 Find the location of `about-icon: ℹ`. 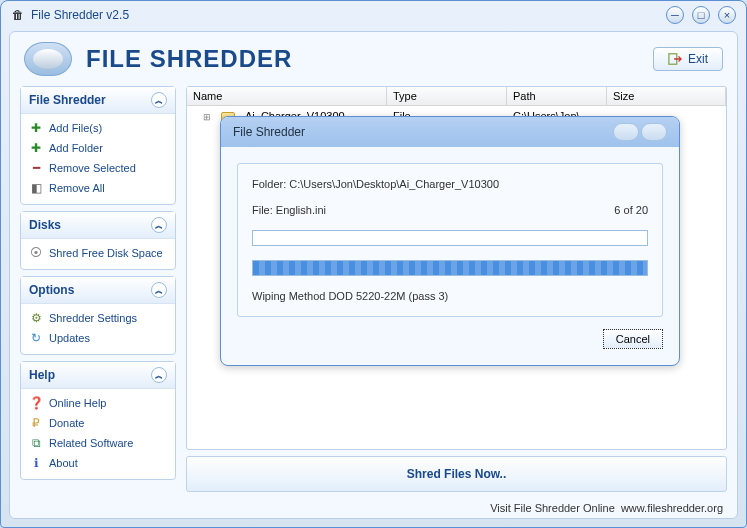

about-icon: ℹ is located at coordinates (36, 463).